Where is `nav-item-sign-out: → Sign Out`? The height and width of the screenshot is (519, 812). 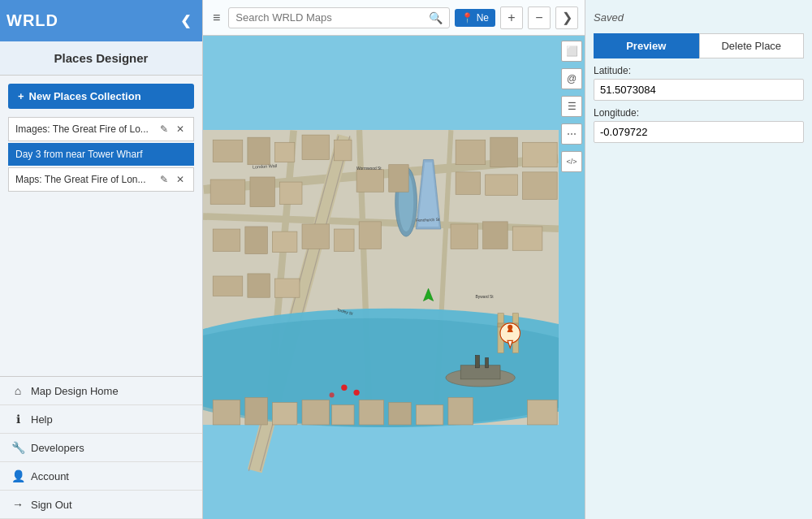
nav-item-sign-out: → Sign Out is located at coordinates (101, 505).